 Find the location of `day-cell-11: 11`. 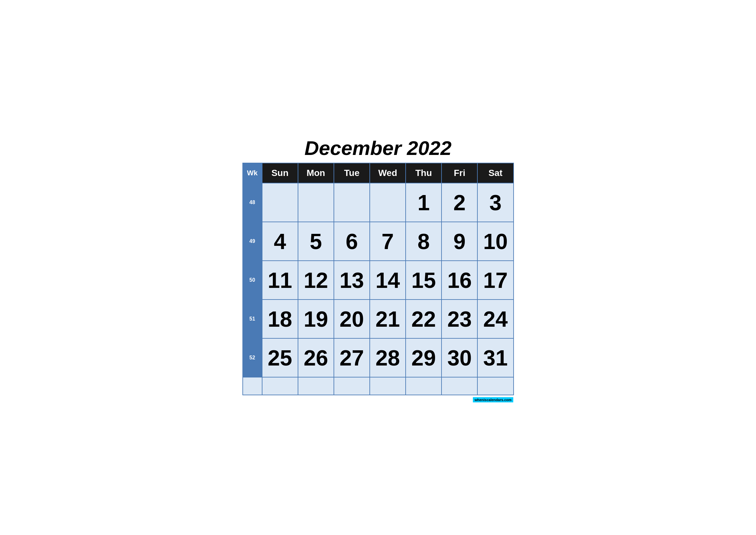

day-cell-11: 11 is located at coordinates (280, 280).